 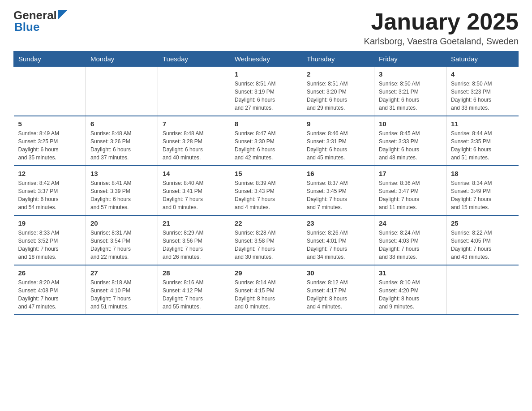 I want to click on day-info: Sunrise: 8:50 AMSunset: 3:23 PMDaylight:…, so click(x=483, y=96).